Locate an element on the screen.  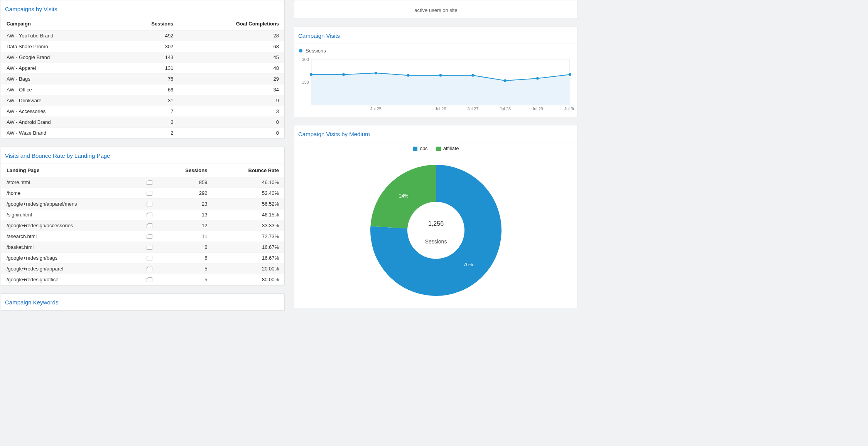
campaign-name-cell: AW - Bags is located at coordinates (58, 79).